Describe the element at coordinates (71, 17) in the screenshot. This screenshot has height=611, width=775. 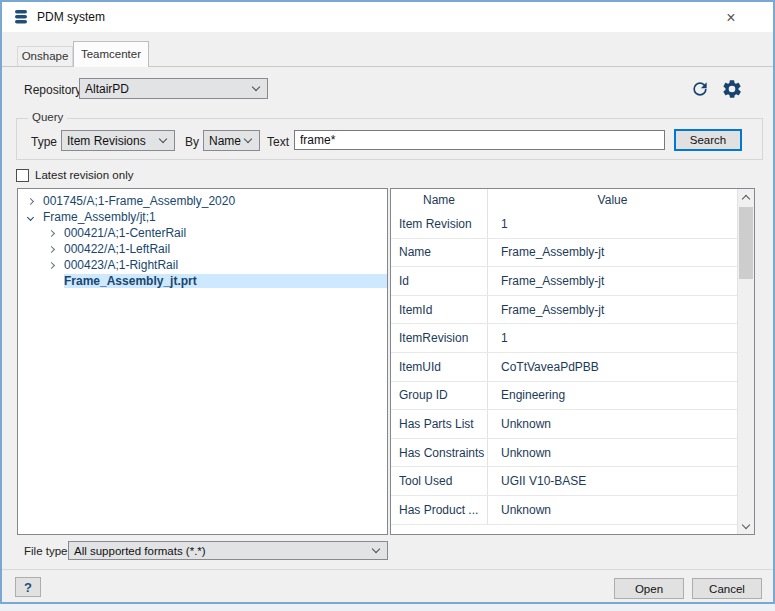
I see `window-title: PDM system` at that location.